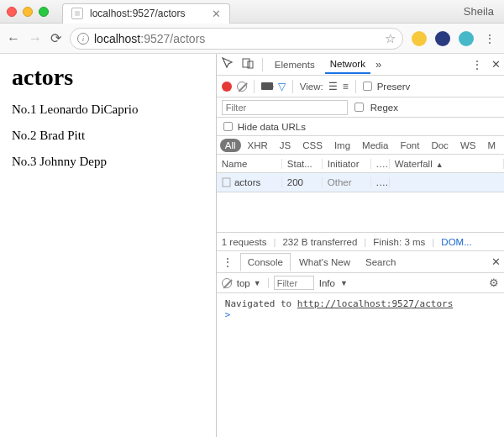  What do you see at coordinates (282, 87) in the screenshot?
I see `filter-toggle-icon: ▽` at bounding box center [282, 87].